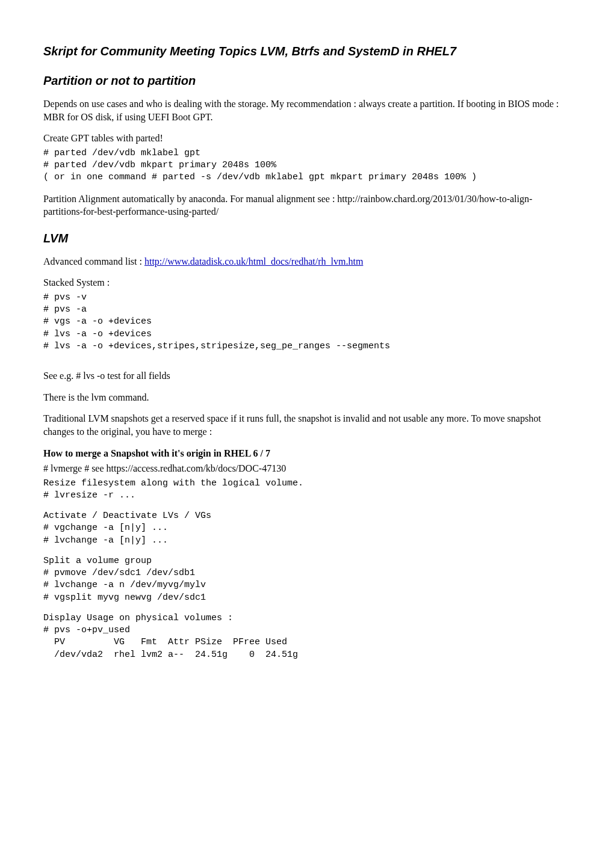 Image resolution: width=614 pixels, height=868 pixels. What do you see at coordinates (65, 297) in the screenshot?
I see `code-line: # pvs -v` at bounding box center [65, 297].